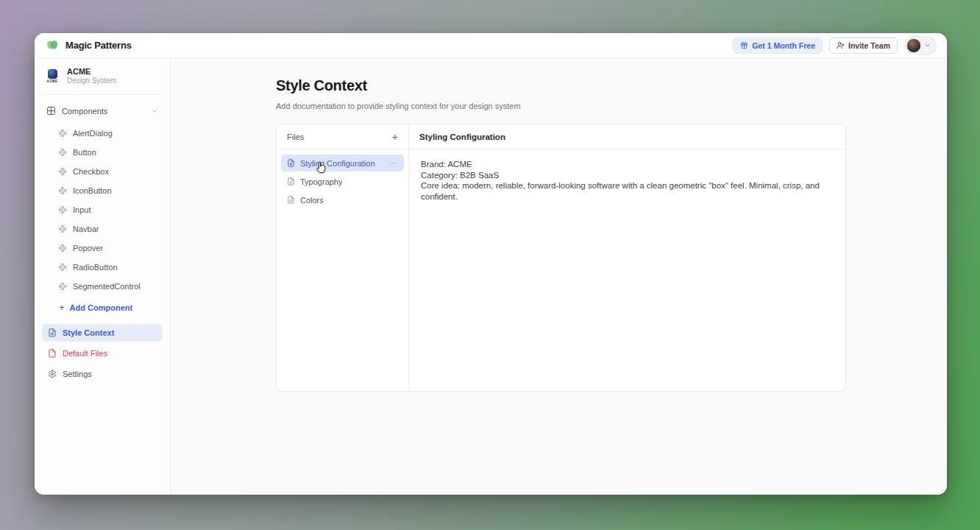  I want to click on page-title: Style Context, so click(611, 85).